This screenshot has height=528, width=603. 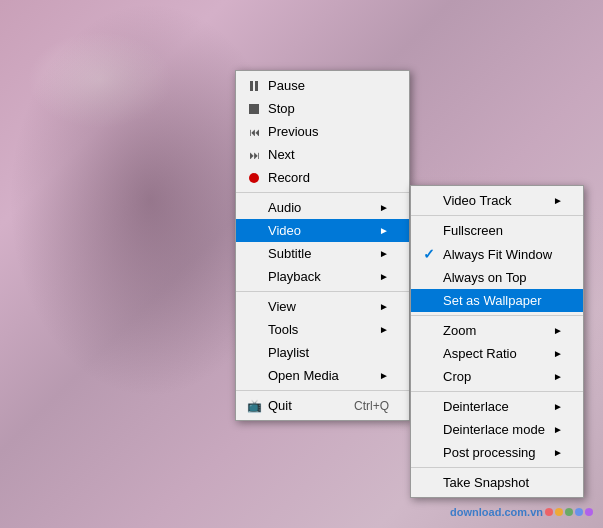 I want to click on quit-icon: 📺, so click(x=254, y=406).